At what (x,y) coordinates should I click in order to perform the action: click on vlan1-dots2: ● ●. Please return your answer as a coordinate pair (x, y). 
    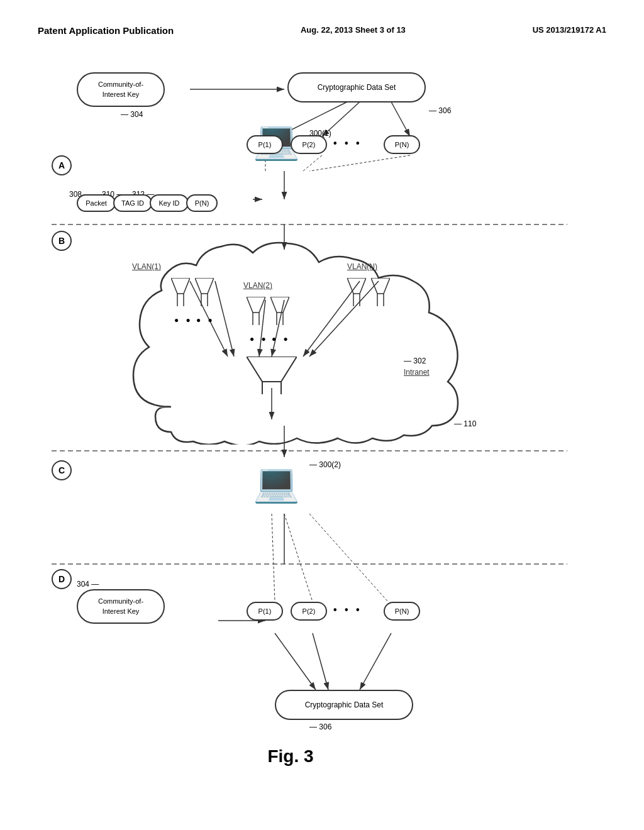
    Looking at the image, I should click on (206, 320).